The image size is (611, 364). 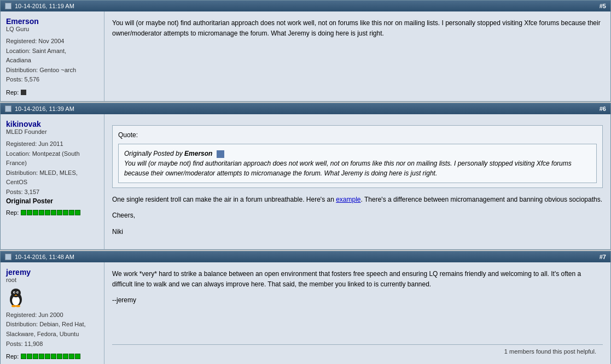 What do you see at coordinates (50, 356) in the screenshot?
I see `post-7-rep-blocks` at bounding box center [50, 356].